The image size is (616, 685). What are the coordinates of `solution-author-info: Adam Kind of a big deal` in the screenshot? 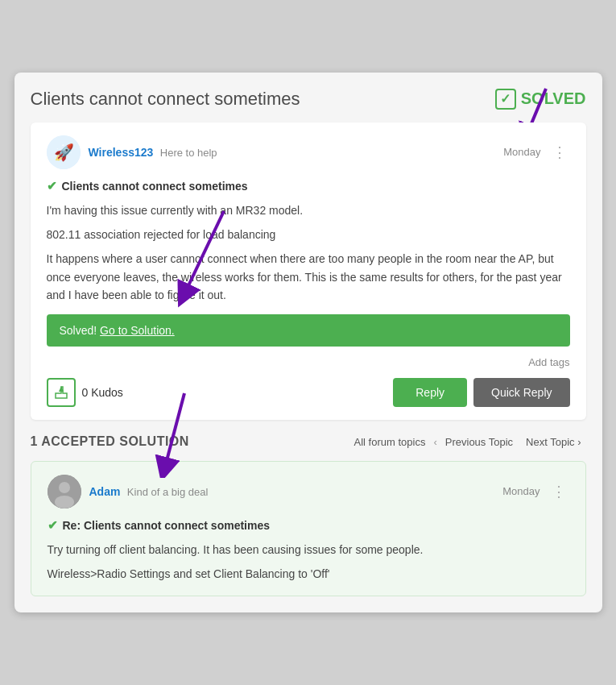 It's located at (149, 492).